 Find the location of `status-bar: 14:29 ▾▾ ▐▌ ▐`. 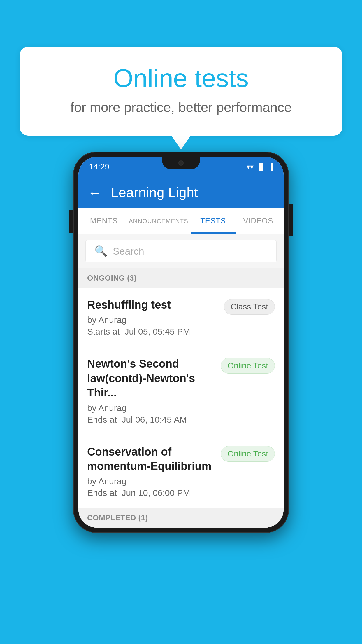

status-bar: 14:29 ▾▾ ▐▌ ▐ is located at coordinates (181, 167).